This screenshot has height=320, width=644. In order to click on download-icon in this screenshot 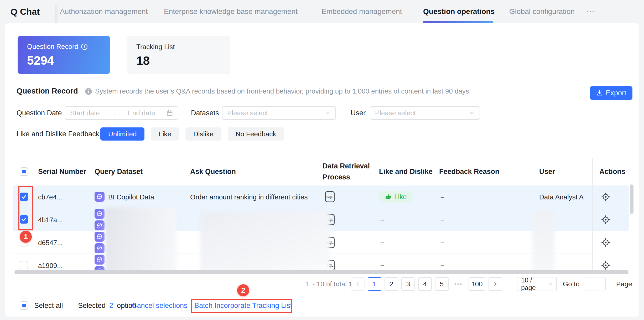, I will do `click(600, 93)`.